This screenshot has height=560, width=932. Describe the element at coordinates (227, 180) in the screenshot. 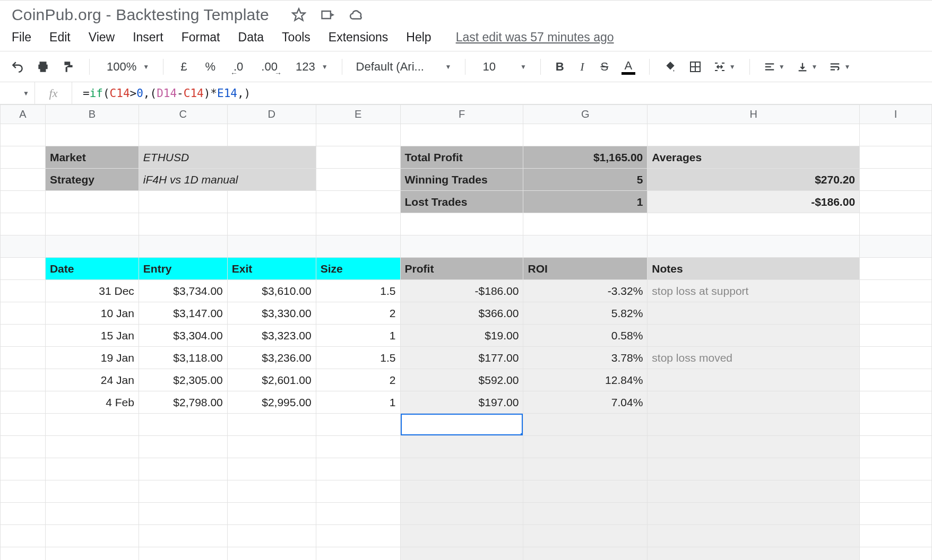

I see `value-strategy: iF4H vs 1D manual` at that location.